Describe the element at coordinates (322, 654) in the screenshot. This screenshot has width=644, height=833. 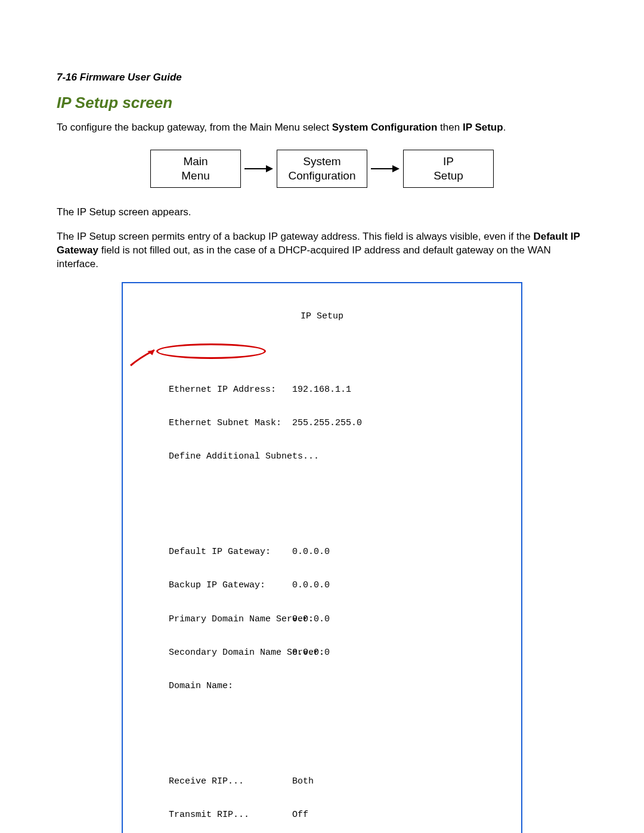
I see `terminal-row: Secondary Domain Name Server: 0.0.0.0` at that location.